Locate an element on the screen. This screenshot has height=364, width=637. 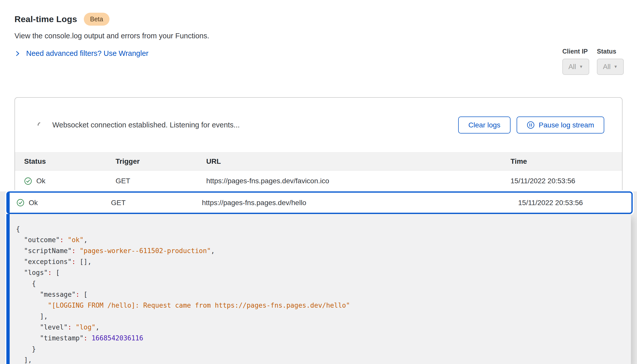
clear-logs-button: Clear logs is located at coordinates (484, 125).